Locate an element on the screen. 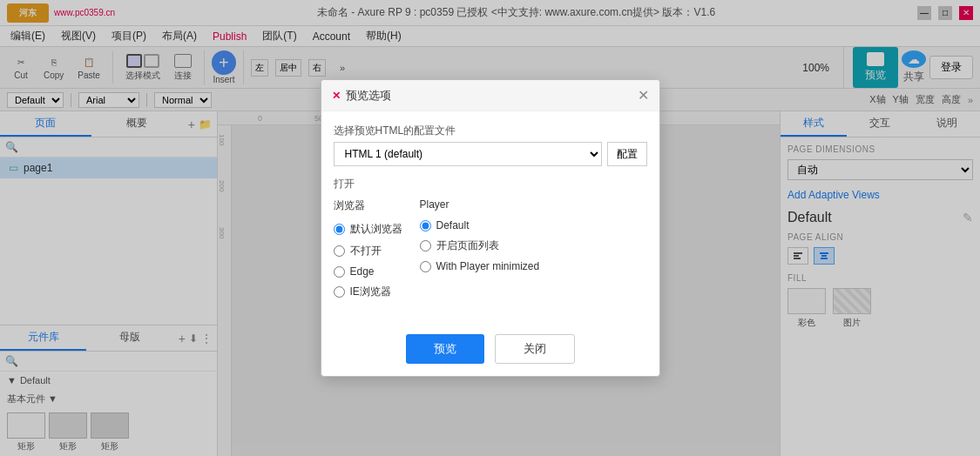 This screenshot has height=456, width=980. dialog-title-left: ✕ 预览选项 is located at coordinates (362, 96).